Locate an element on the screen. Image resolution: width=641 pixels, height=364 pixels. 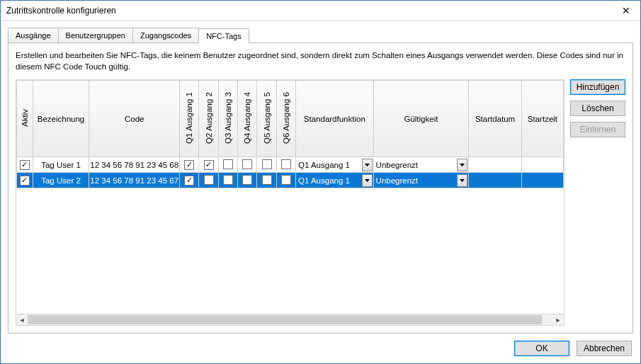
side-buttons: Hinzufügen Löschen Einlernen is located at coordinates (598, 203).